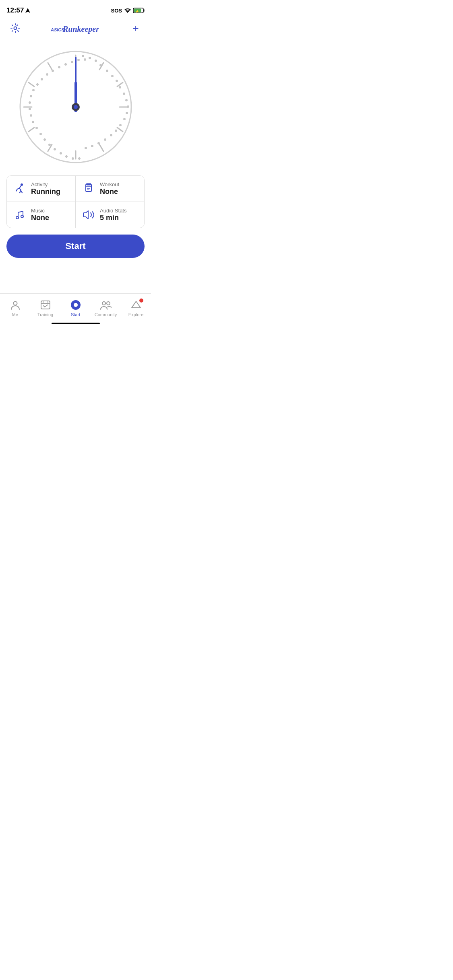 The image size is (453, 980). Describe the element at coordinates (136, 28) in the screenshot. I see `add-button: +` at that location.